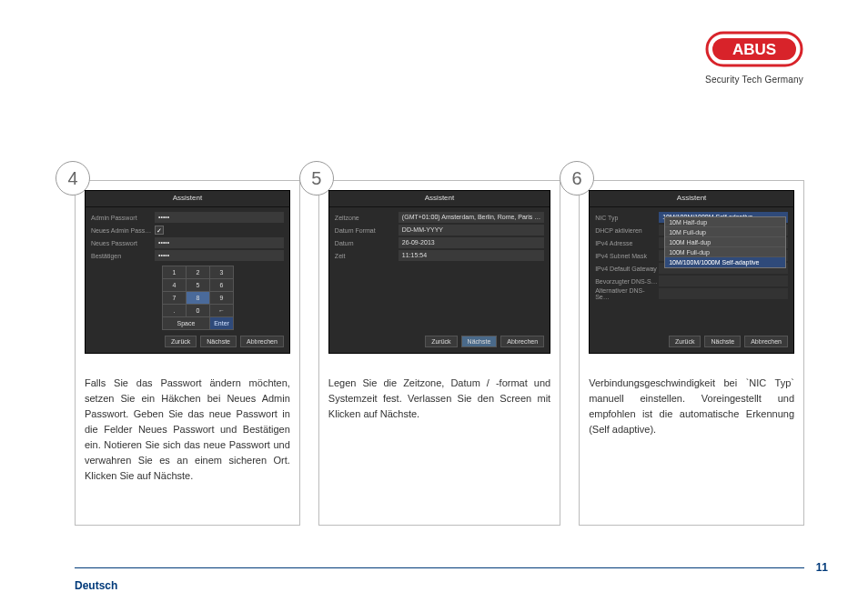 The image size is (868, 612). What do you see at coordinates (754, 49) in the screenshot?
I see `abus-logo-icon: ABUS` at bounding box center [754, 49].